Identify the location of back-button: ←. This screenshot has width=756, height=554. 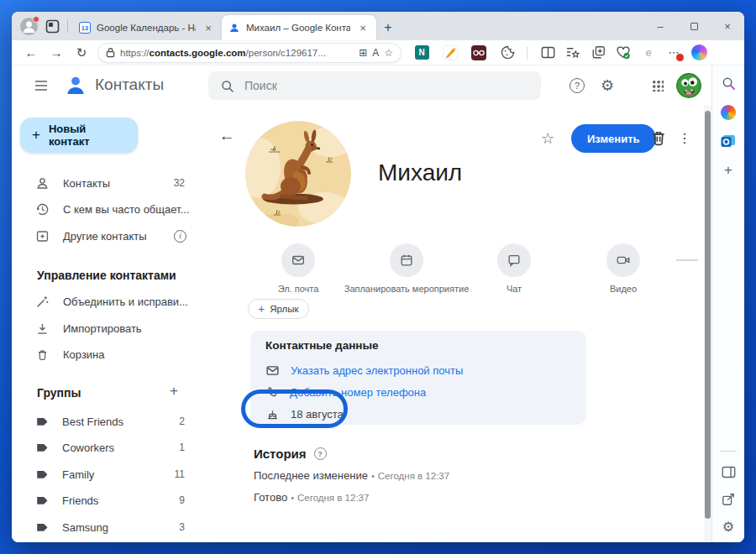
(31, 53).